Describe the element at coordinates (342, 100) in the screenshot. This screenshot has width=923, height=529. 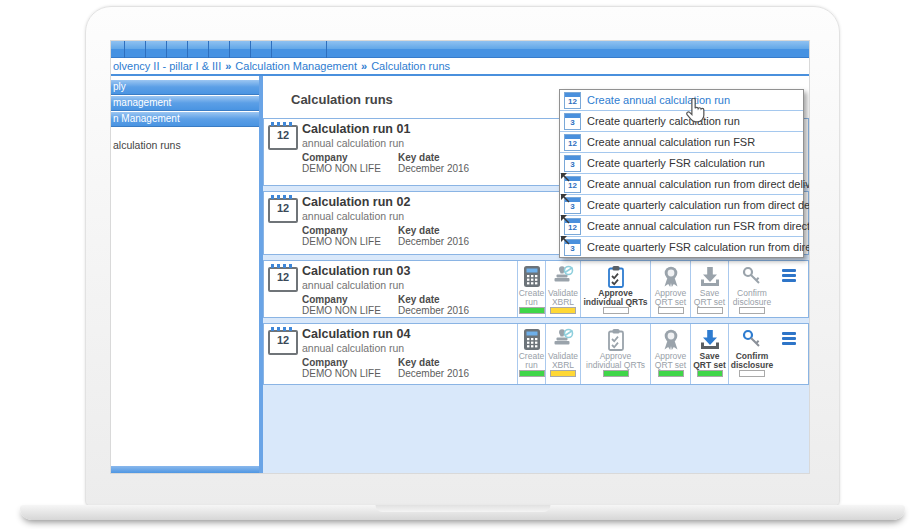
I see `page-title: Calculation runs` at that location.